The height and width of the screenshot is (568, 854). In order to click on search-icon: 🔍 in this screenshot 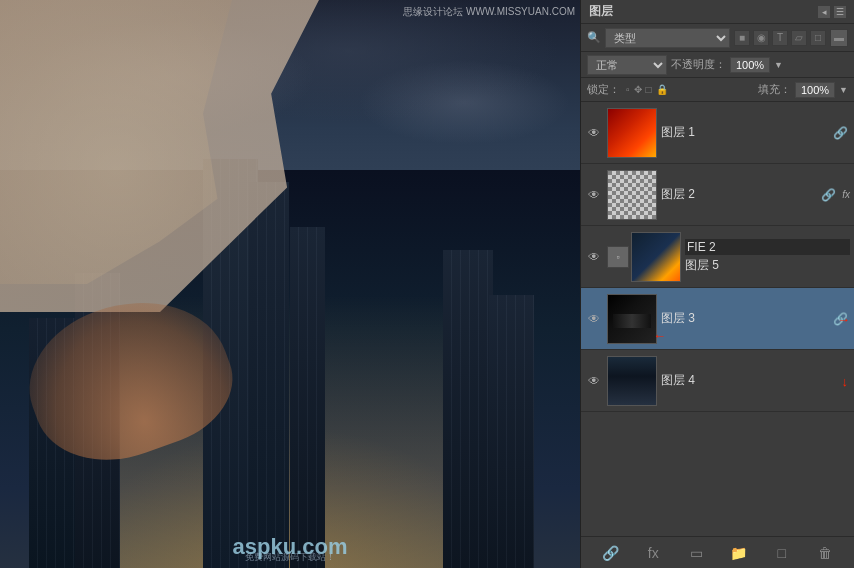, I will do `click(594, 38)`.